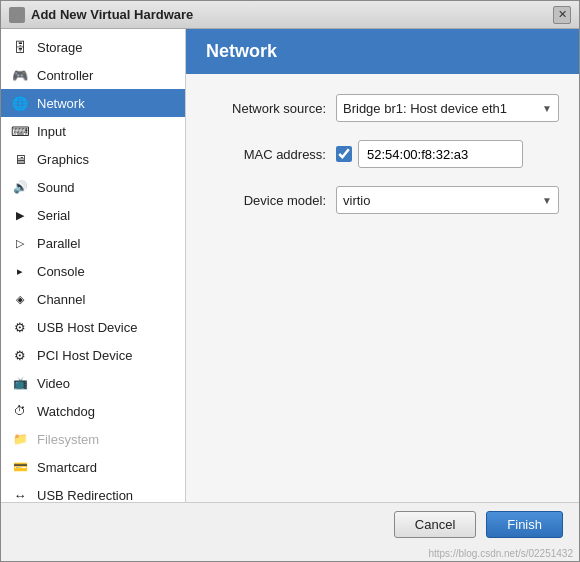  Describe the element at coordinates (66, 412) in the screenshot. I see `sidebar-label-watchdog: Watchdog` at that location.